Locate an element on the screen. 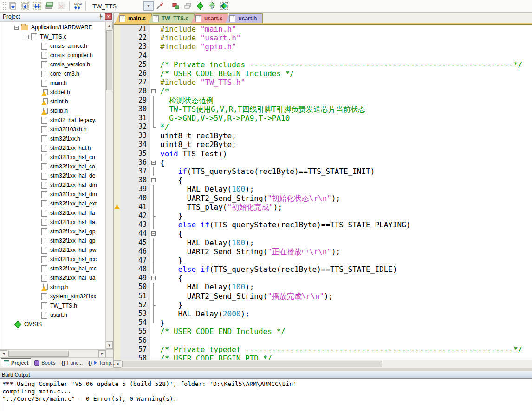 The image size is (532, 411). stop-build-icon is located at coordinates (61, 6).